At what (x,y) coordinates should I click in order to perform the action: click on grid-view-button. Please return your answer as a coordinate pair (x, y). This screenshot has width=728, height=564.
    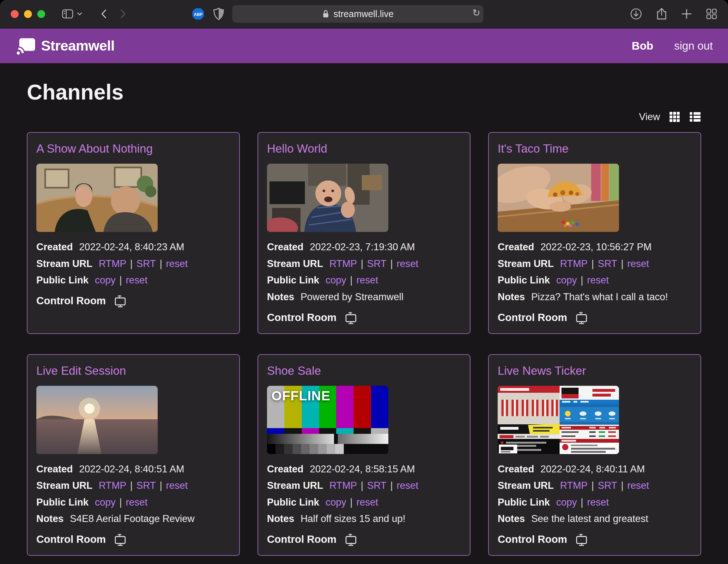
    Looking at the image, I should click on (675, 117).